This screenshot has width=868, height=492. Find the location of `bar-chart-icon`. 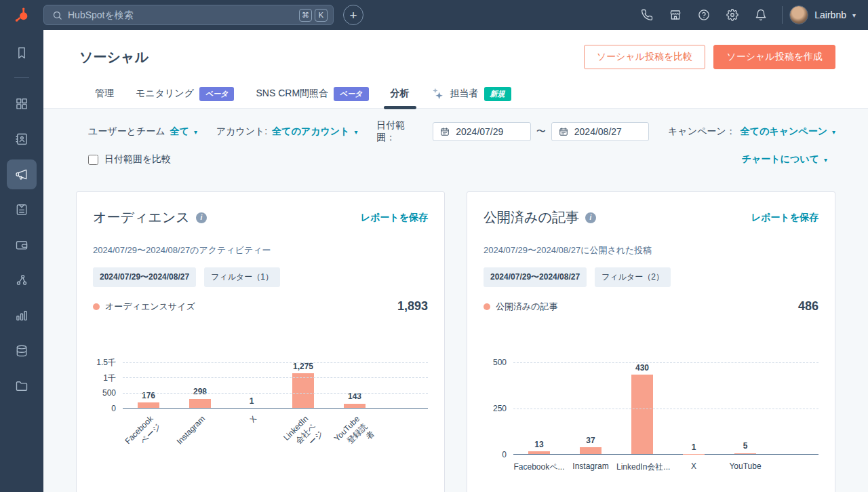

bar-chart-icon is located at coordinates (22, 316).